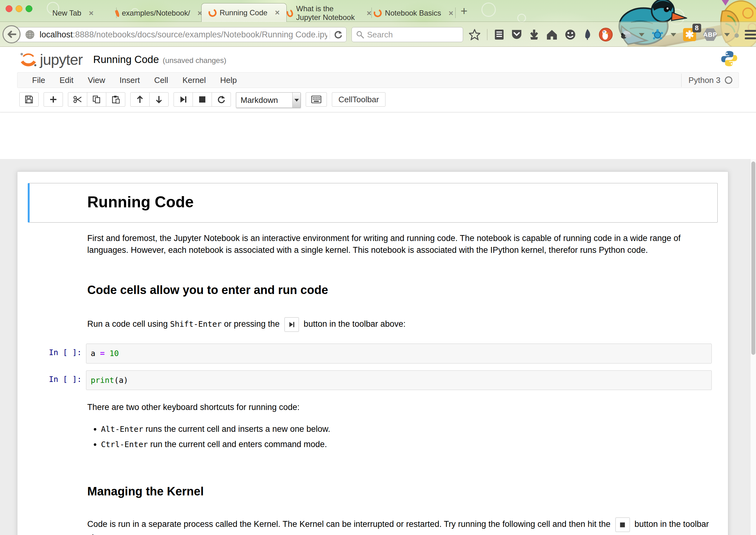  Describe the element at coordinates (373, 428) in the screenshot. I see `markdown-cell-shortcuts: There are two other keyboard shortcuts f…` at that location.